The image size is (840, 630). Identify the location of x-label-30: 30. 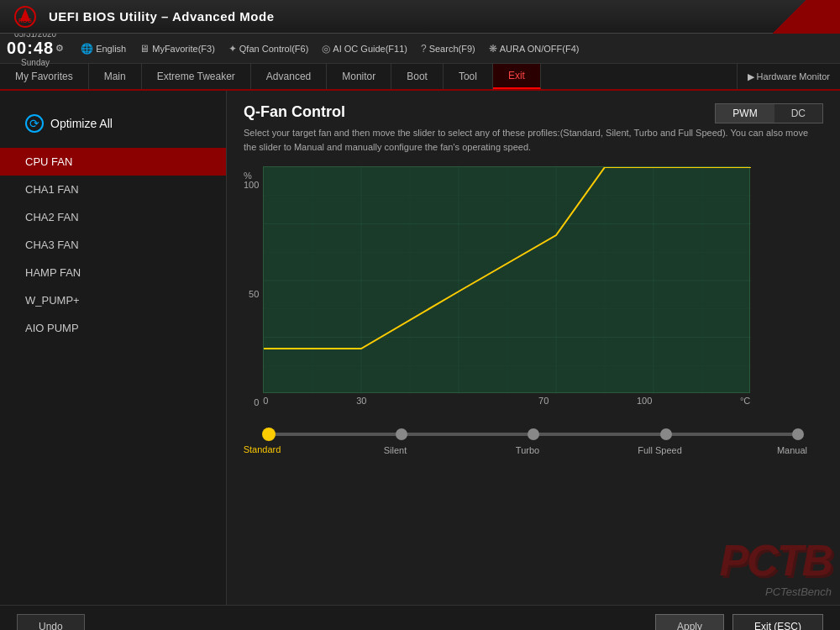
(361, 401).